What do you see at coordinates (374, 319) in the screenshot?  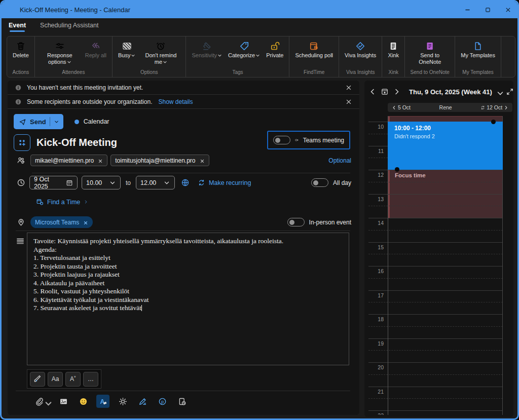 I see `hour-label: 18` at bounding box center [374, 319].